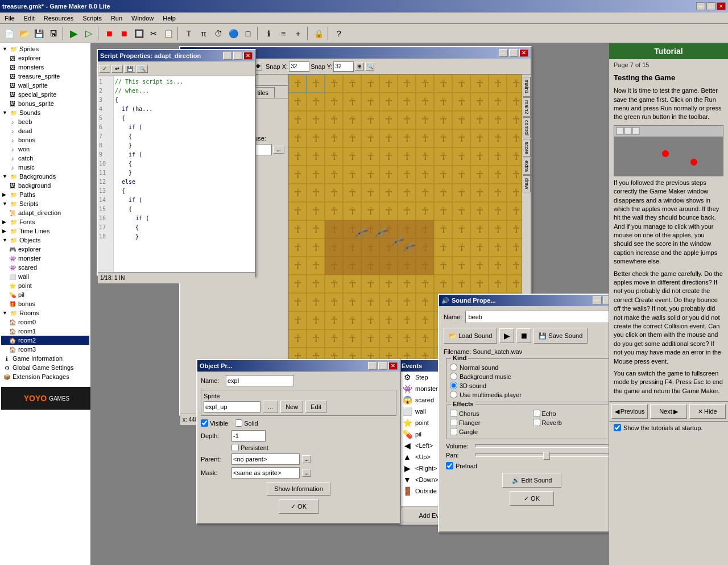  Describe the element at coordinates (268, 34) in the screenshot. I see `toolbar-b9: ℹ` at that location.